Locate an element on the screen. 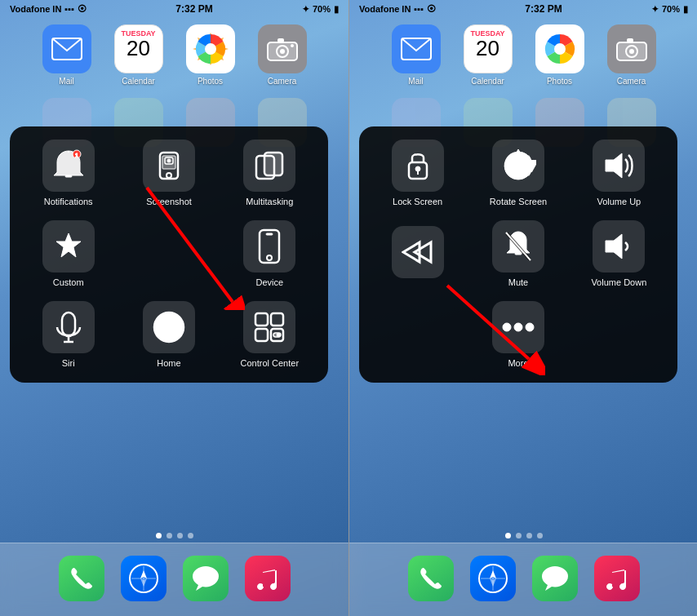 This screenshot has height=616, width=697. status-right-left: ✦ 70% ▮ is located at coordinates (320, 10).